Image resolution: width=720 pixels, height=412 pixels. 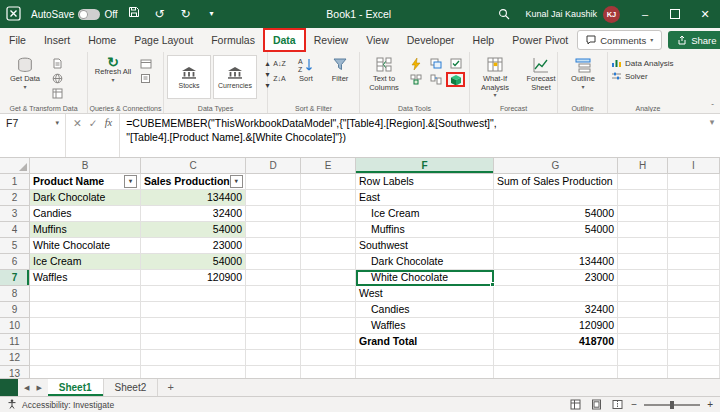 I want to click on formula-input: =CUBEMEMBER("ThisWorkbookDataModel",{"[T…, so click(x=412, y=136).